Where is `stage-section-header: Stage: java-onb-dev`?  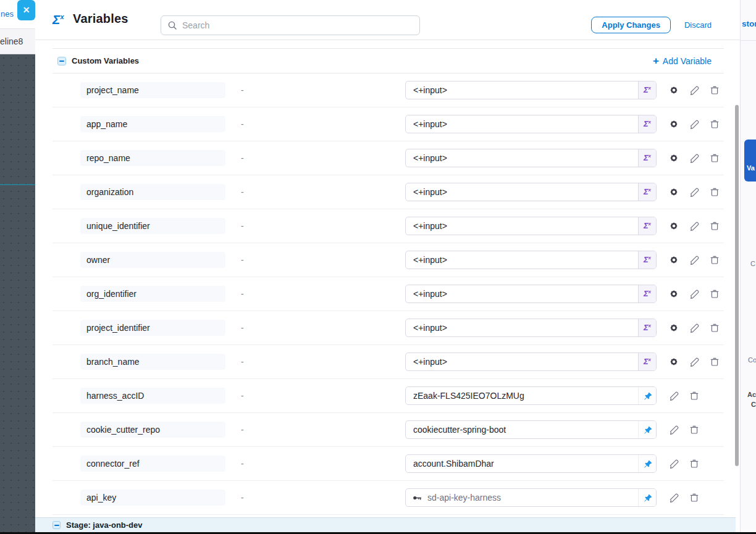 stage-section-header: Stage: java-onb-dev is located at coordinates (385, 525).